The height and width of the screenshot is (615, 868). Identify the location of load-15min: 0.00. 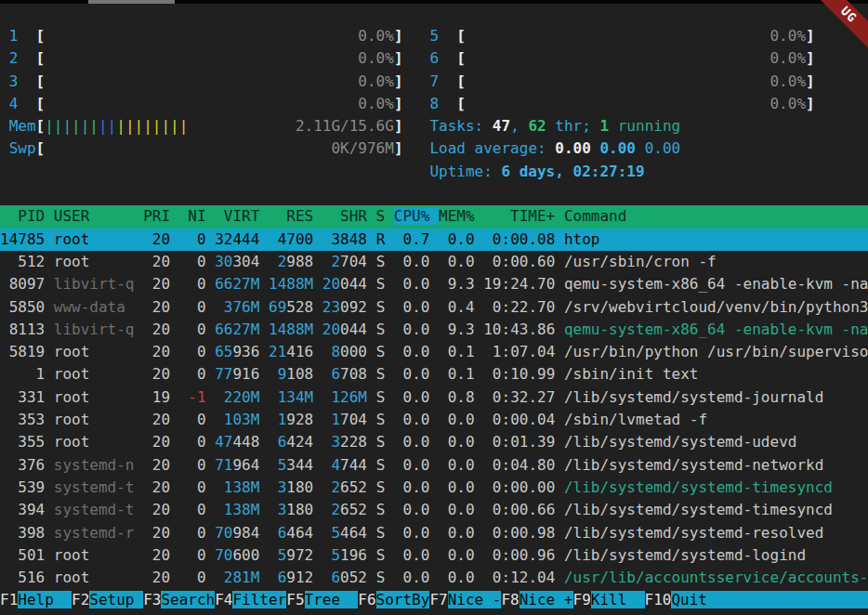
(664, 149).